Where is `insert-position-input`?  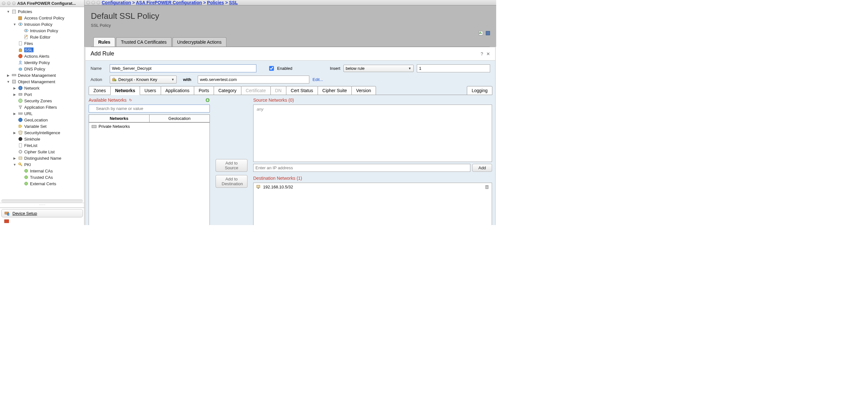
insert-position-input is located at coordinates (454, 68).